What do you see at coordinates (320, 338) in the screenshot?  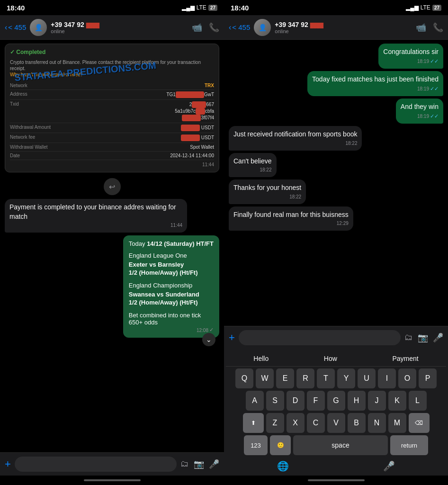 I see `right-message-input` at bounding box center [320, 338].